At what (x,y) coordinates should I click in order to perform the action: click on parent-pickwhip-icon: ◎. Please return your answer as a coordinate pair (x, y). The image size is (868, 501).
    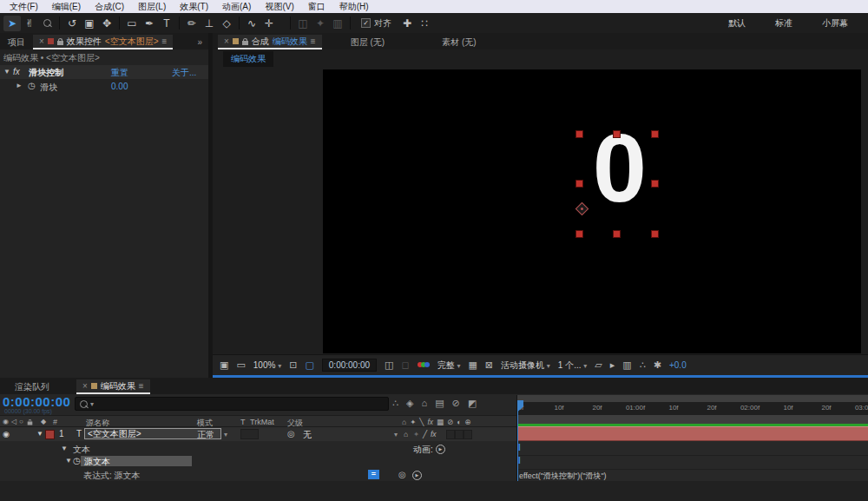
    Looking at the image, I should click on (292, 434).